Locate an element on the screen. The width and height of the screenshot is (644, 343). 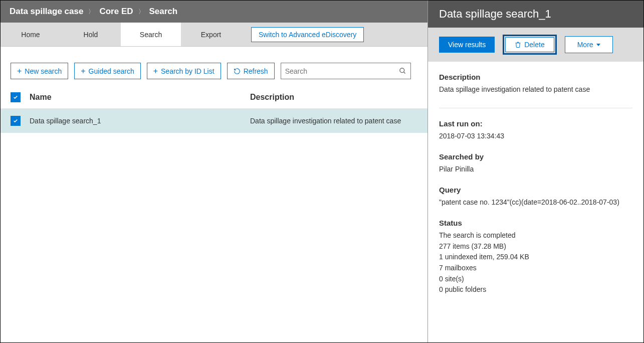
delete-button-highlight: Delete is located at coordinates (529, 45).